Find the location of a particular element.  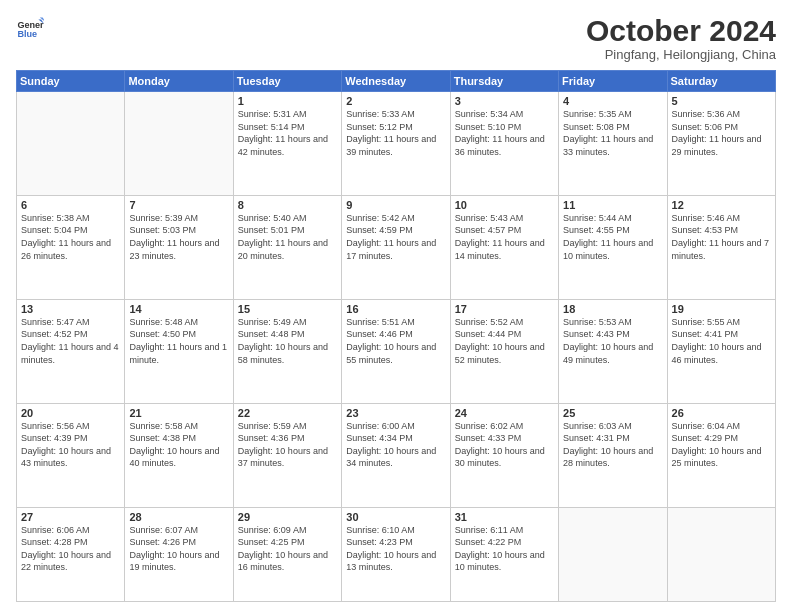

calendar-day-cell: 30Sunrise: 6:10 AM Sunset: 4:23 PM Dayli… is located at coordinates (396, 554).